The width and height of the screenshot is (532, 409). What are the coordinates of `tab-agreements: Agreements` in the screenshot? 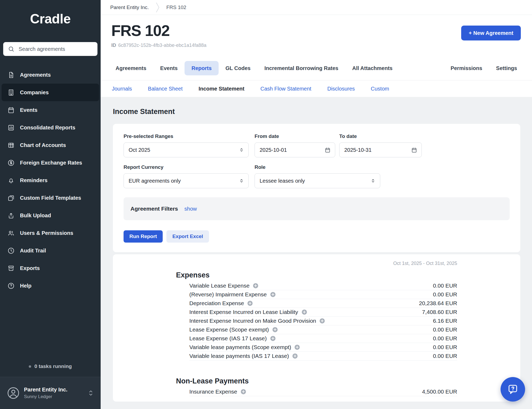 It's located at (131, 68).